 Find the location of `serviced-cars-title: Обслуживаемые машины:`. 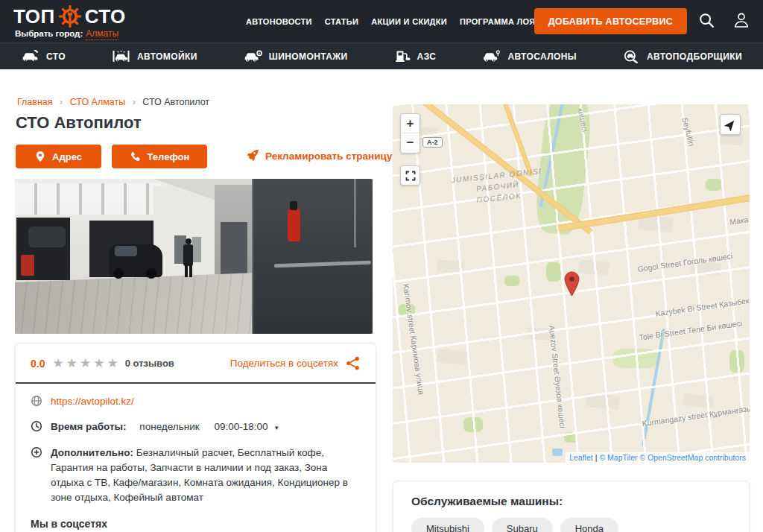

serviced-cars-title: Обслуживаемые машины: is located at coordinates (571, 501).